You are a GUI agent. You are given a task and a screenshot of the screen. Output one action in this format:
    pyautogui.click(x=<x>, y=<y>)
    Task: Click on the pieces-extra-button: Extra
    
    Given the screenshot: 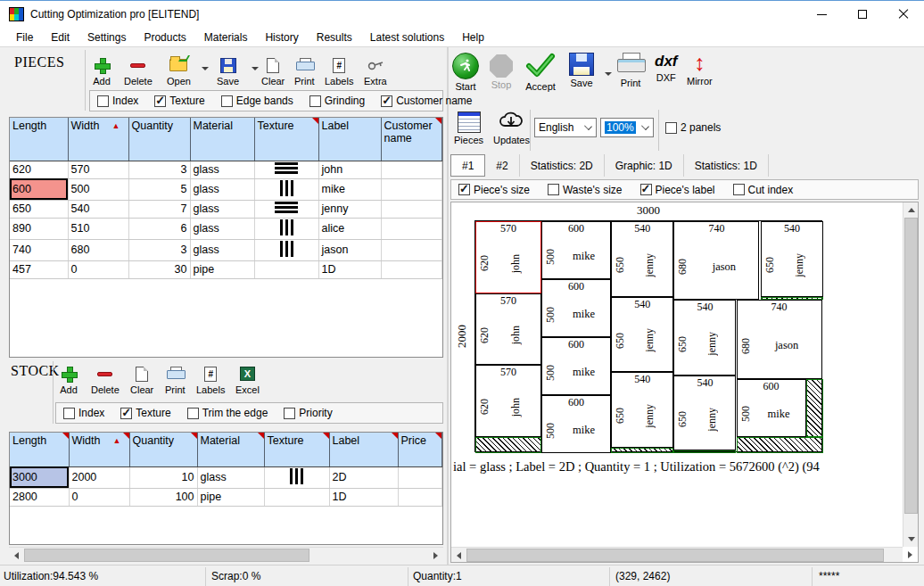 What is the action you would take?
    pyautogui.click(x=375, y=71)
    